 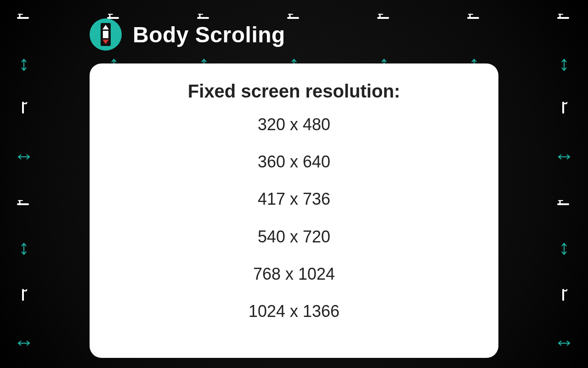 What do you see at coordinates (209, 35) in the screenshot?
I see `page-title: Body Scroling` at bounding box center [209, 35].